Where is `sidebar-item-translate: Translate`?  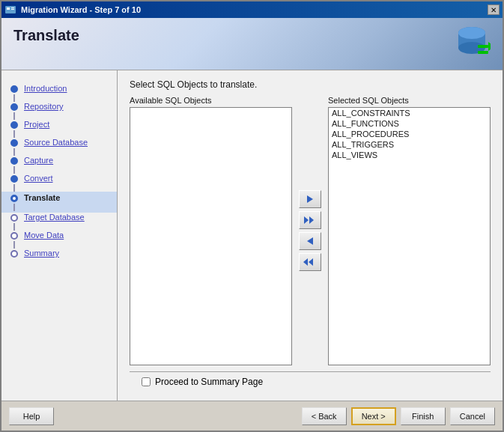
sidebar-item-translate: Translate is located at coordinates (59, 202).